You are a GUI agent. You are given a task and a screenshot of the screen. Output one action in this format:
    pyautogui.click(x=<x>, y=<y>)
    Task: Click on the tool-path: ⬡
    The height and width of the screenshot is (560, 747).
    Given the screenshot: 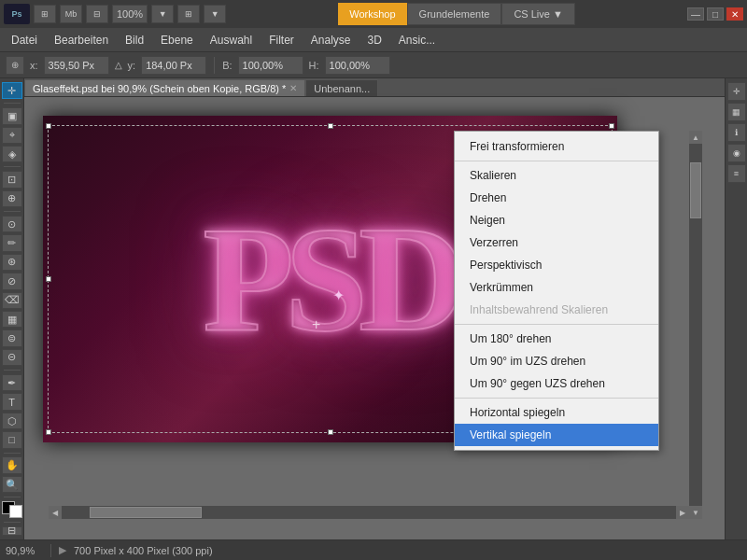 What is the action you would take?
    pyautogui.click(x=12, y=421)
    